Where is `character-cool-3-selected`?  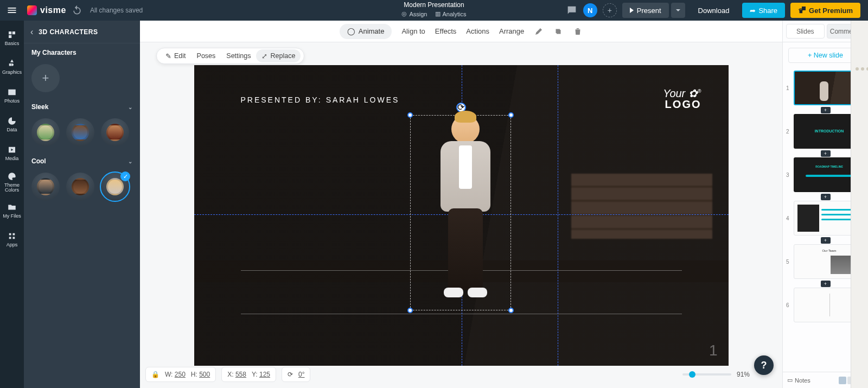
character-cool-3-selected is located at coordinates (115, 187).